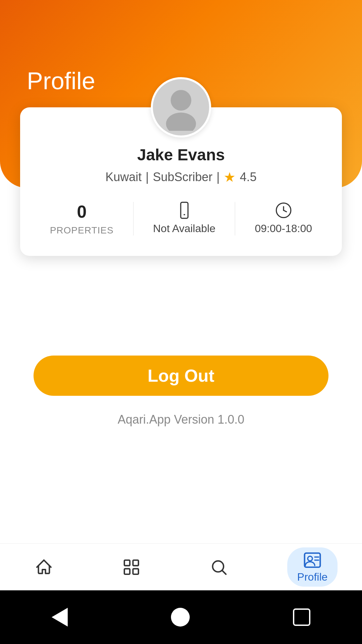  What do you see at coordinates (284, 218) in the screenshot?
I see `stat-hours: 09:00-18:00` at bounding box center [284, 218].